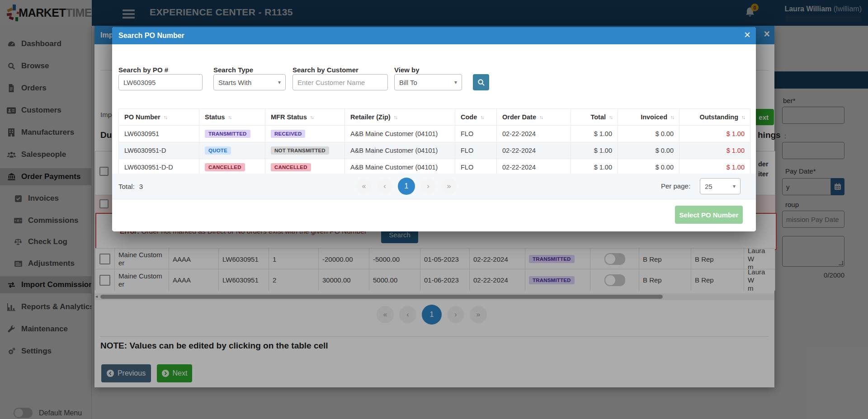 The image size is (868, 419). What do you see at coordinates (340, 82) in the screenshot?
I see `search-customer-input` at bounding box center [340, 82].